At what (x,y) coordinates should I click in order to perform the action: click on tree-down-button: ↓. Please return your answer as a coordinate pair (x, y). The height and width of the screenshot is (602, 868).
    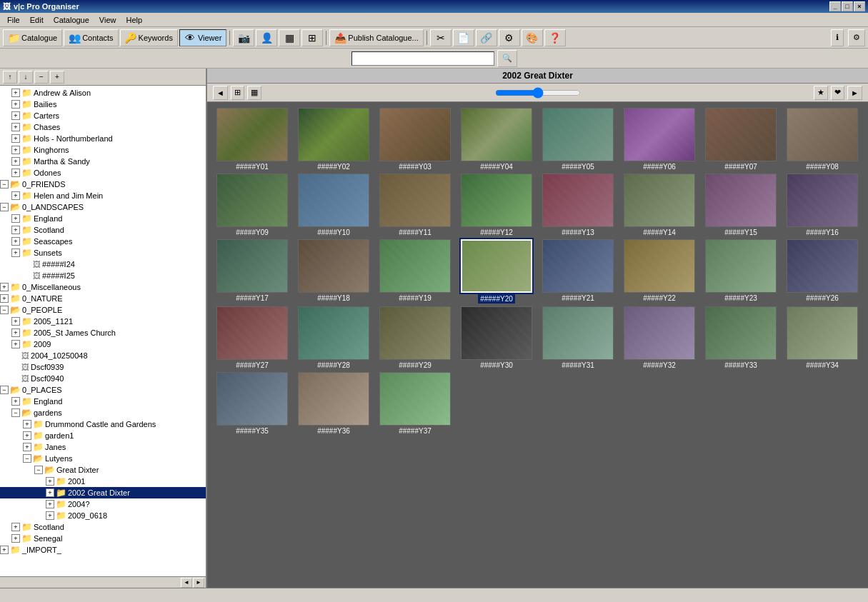
    Looking at the image, I should click on (26, 77).